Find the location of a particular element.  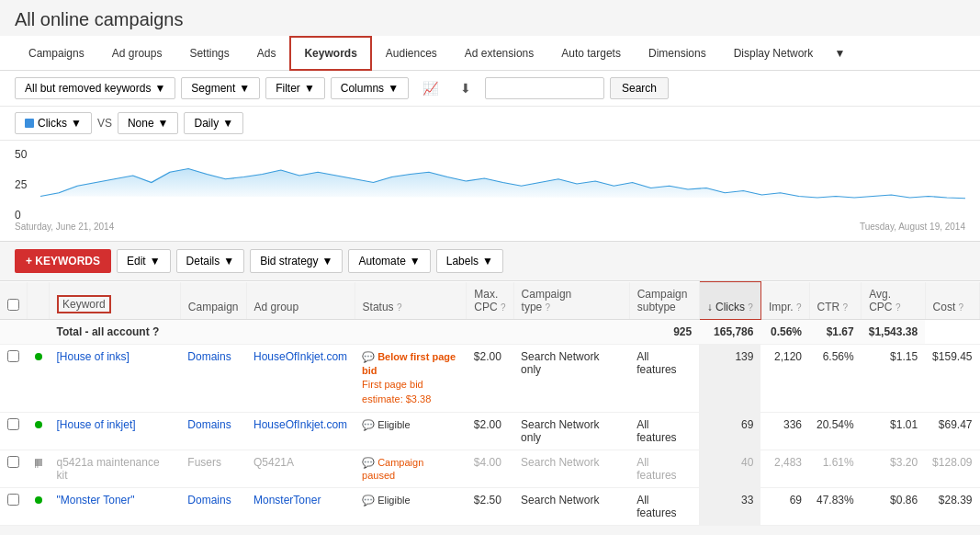

row-2-cost: $128.09 is located at coordinates (952, 469).